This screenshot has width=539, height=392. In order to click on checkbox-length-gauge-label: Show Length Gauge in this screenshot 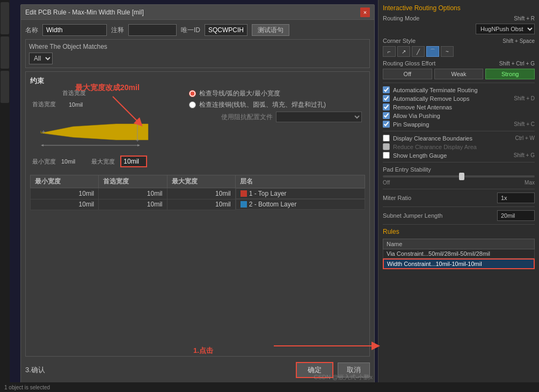, I will do `click(420, 156)`.